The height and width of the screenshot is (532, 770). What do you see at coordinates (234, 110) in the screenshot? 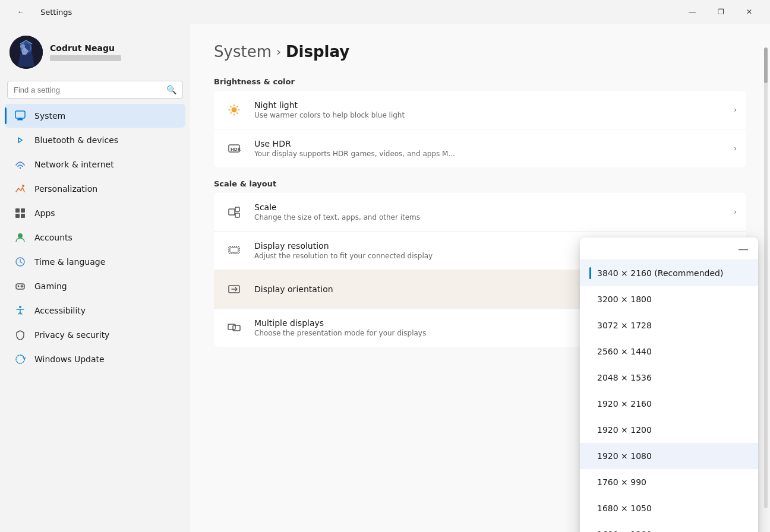
I see `night-light-icon` at bounding box center [234, 110].